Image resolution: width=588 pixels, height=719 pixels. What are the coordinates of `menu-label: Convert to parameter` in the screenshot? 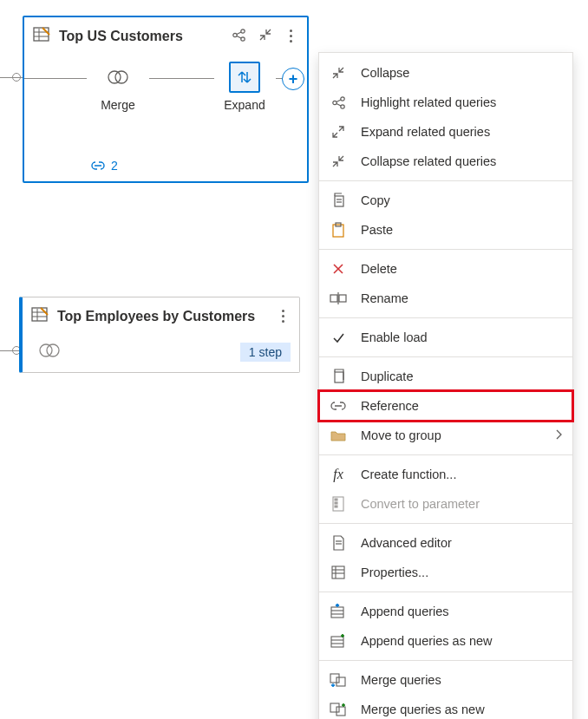 It's located at (461, 504).